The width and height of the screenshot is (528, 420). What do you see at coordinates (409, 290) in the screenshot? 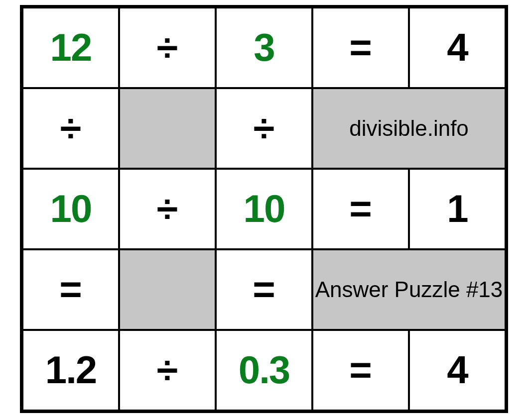
I see `puzzle-label: Answer Puzzle #13` at bounding box center [409, 290].